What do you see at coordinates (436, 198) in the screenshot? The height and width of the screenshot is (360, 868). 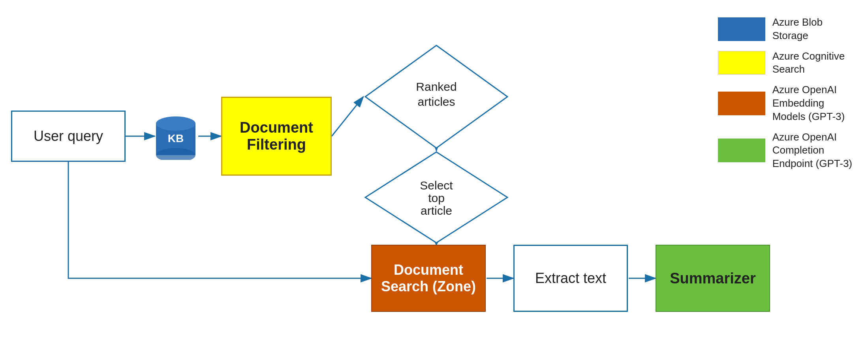 I see `svg-text: top` at bounding box center [436, 198].